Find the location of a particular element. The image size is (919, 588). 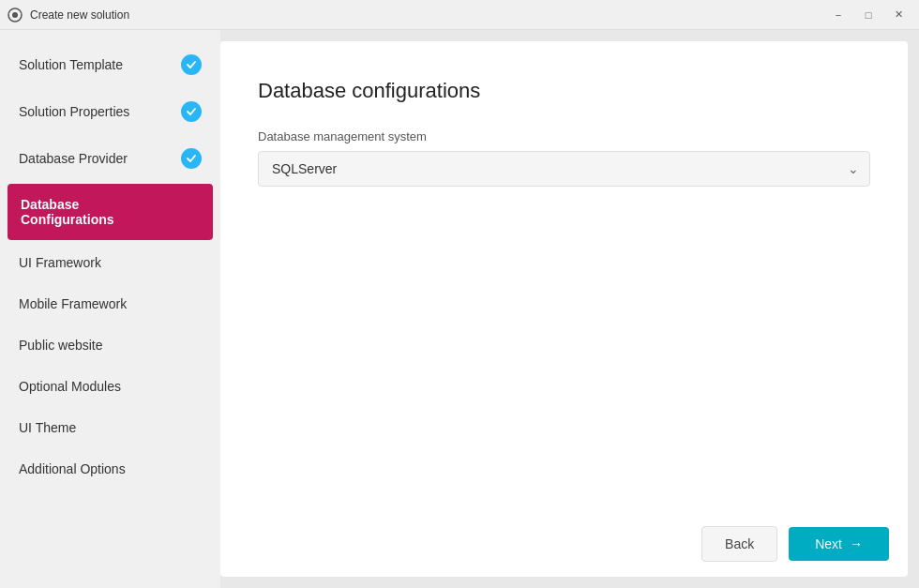

titlebar-left: Create new solution is located at coordinates (68, 15).